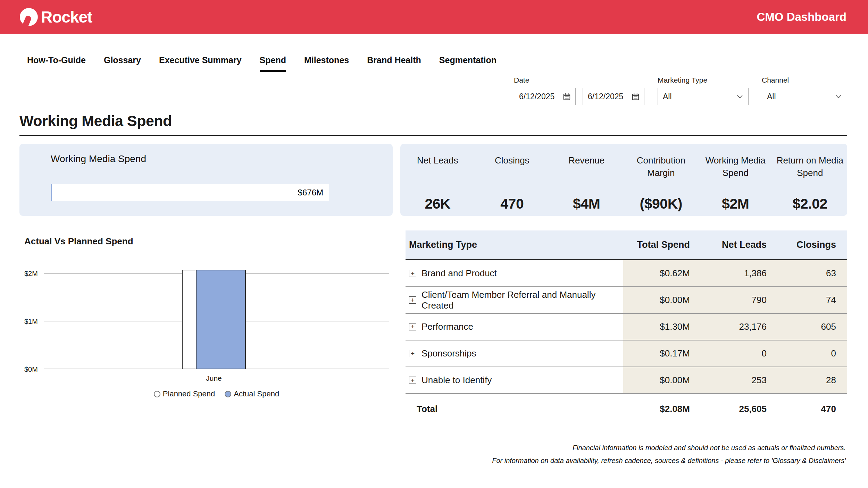 This screenshot has height=488, width=868. Describe the element at coordinates (579, 91) in the screenshot. I see `date-filter: Date 6/12/2025 6/12/2025` at that location.